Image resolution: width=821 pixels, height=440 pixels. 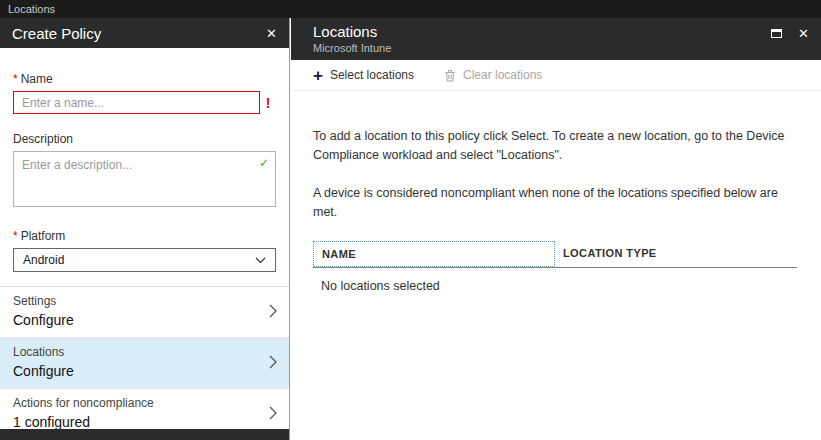 What do you see at coordinates (556, 39) in the screenshot?
I see `locations-header: Locations Microsoft Intune ✕` at bounding box center [556, 39].